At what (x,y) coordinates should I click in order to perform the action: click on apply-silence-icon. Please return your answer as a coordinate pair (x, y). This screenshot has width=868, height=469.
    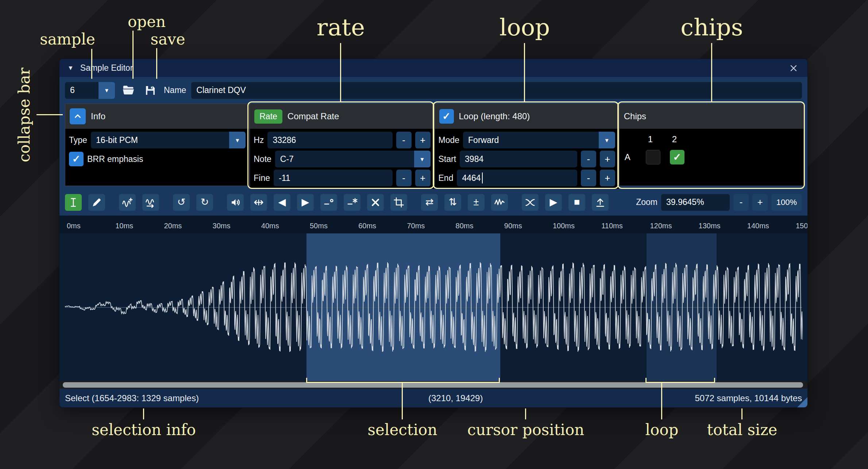
    Looking at the image, I should click on (352, 202).